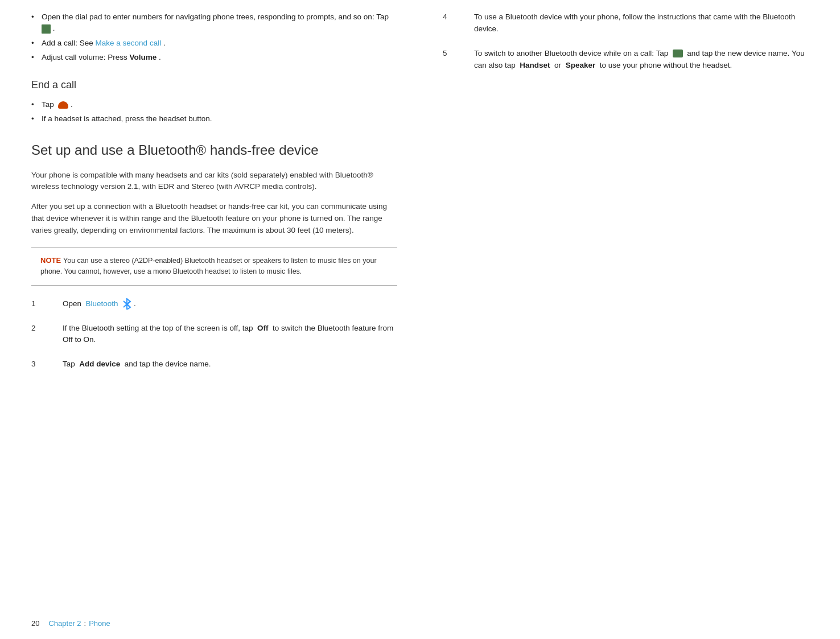 This screenshot has height=639, width=840. I want to click on bullet-end-call-tap: Tap ., so click(214, 105).